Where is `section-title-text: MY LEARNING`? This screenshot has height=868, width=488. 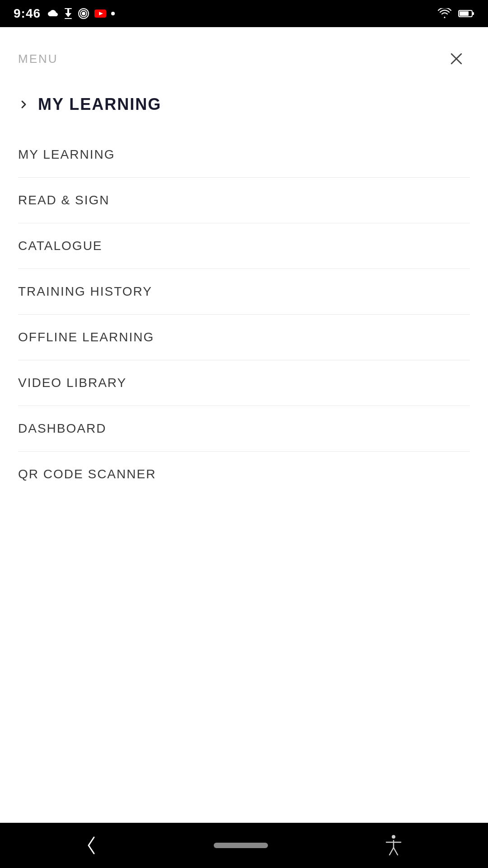
section-title-text: MY LEARNING is located at coordinates (99, 104).